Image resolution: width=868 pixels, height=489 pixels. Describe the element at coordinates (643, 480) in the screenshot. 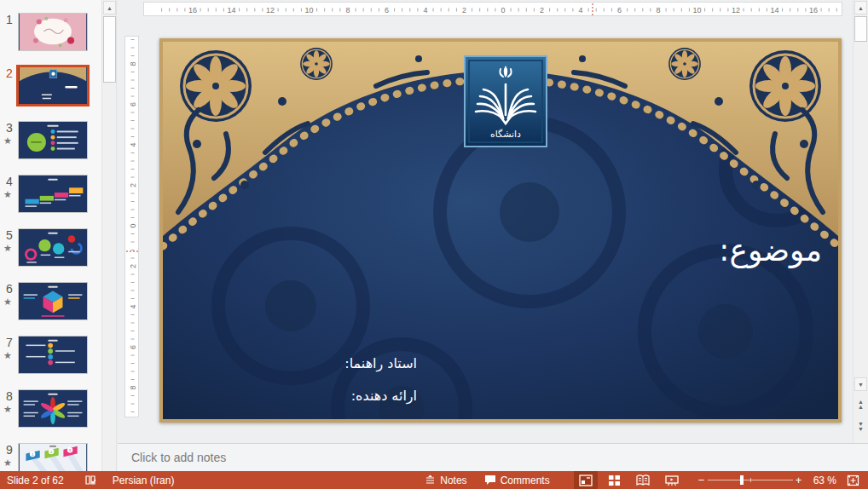

I see `reading-view-button` at that location.